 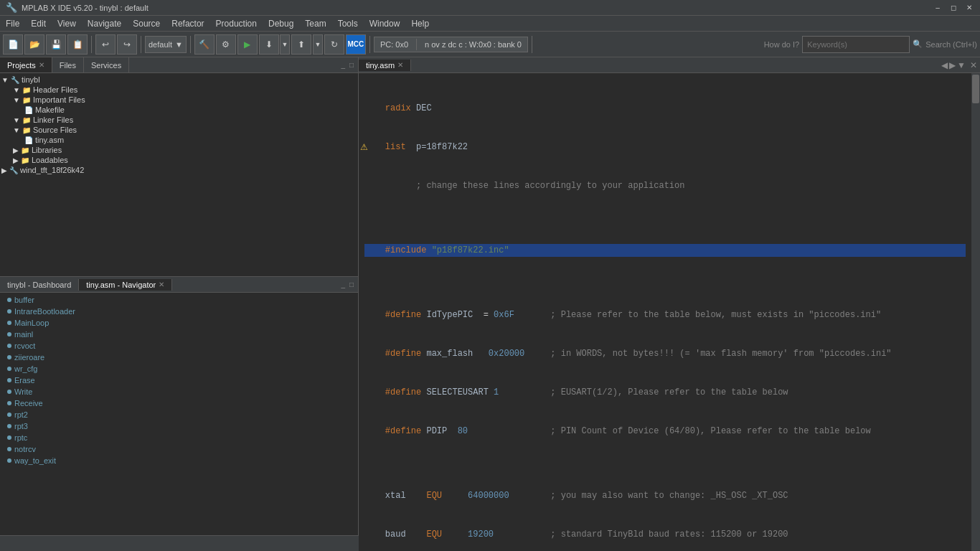 What do you see at coordinates (179, 426) in the screenshot?
I see `nav-item-rpt3: rpt3` at bounding box center [179, 426].